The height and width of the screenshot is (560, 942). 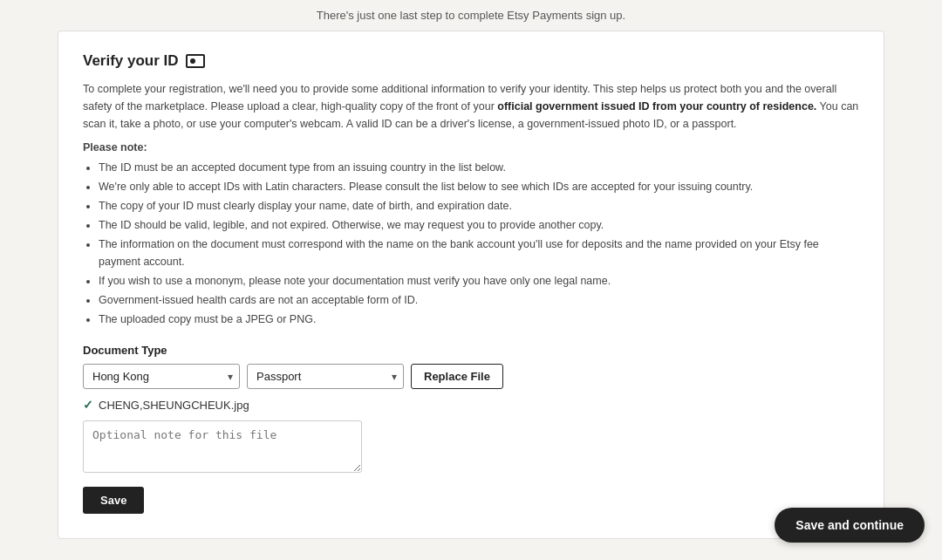 I want to click on optional-note-textarea, so click(x=222, y=447).